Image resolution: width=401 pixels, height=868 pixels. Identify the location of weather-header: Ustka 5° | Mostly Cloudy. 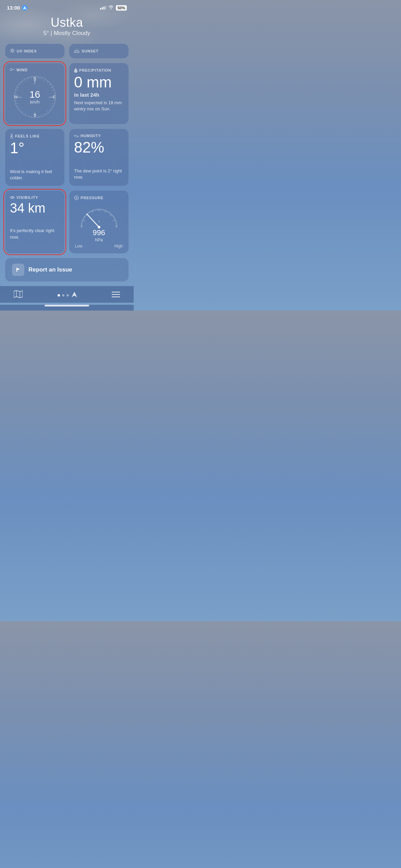
(67, 28).